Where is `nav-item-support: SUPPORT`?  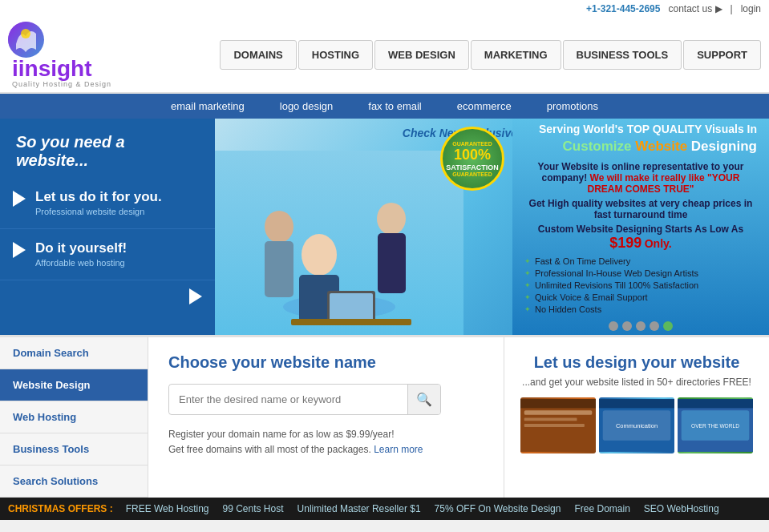 nav-item-support: SUPPORT is located at coordinates (722, 54).